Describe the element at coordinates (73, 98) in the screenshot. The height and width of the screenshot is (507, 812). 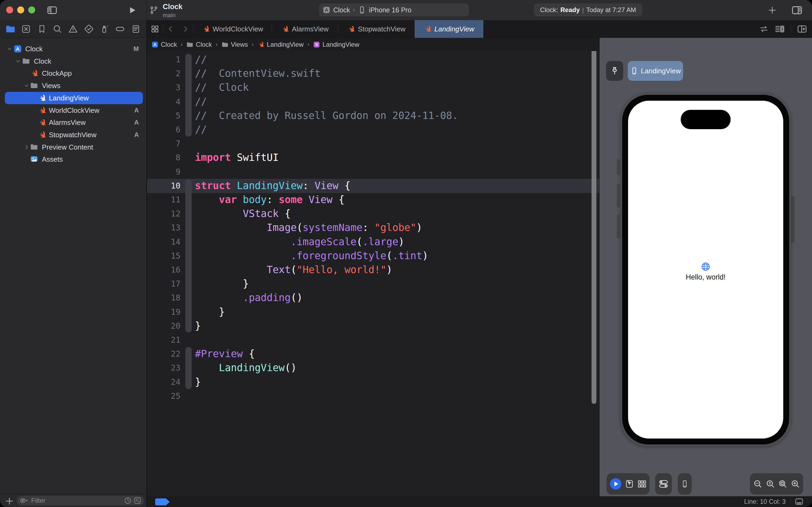
I see `sidebar-item-landingview: LandingView` at that location.